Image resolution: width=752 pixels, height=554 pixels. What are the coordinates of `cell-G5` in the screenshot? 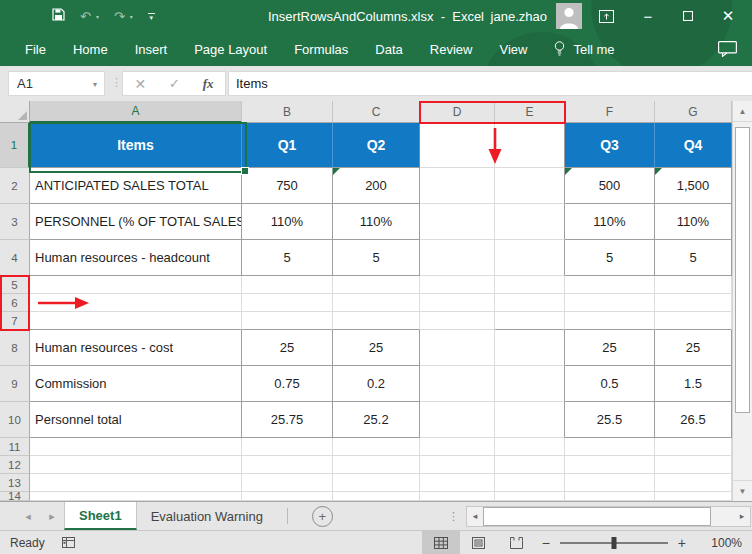 It's located at (694, 285).